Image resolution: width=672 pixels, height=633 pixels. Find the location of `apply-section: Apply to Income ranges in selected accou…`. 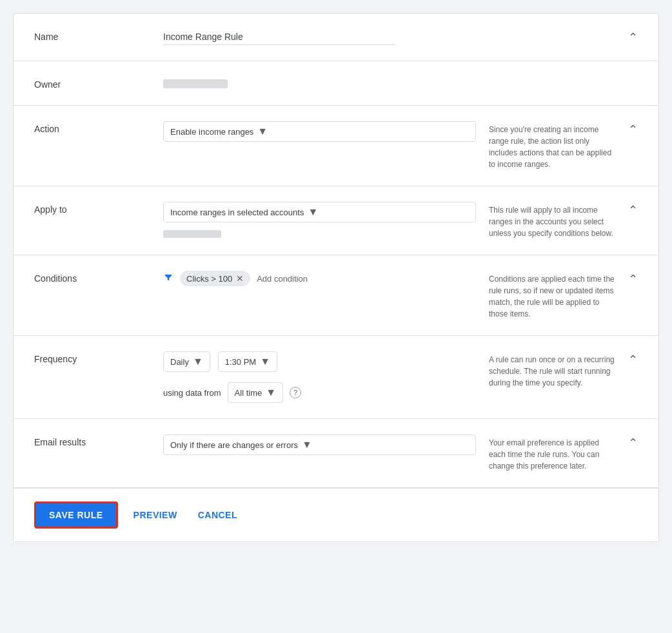

apply-section: Apply to Income ranges in selected accou… is located at coordinates (336, 220).